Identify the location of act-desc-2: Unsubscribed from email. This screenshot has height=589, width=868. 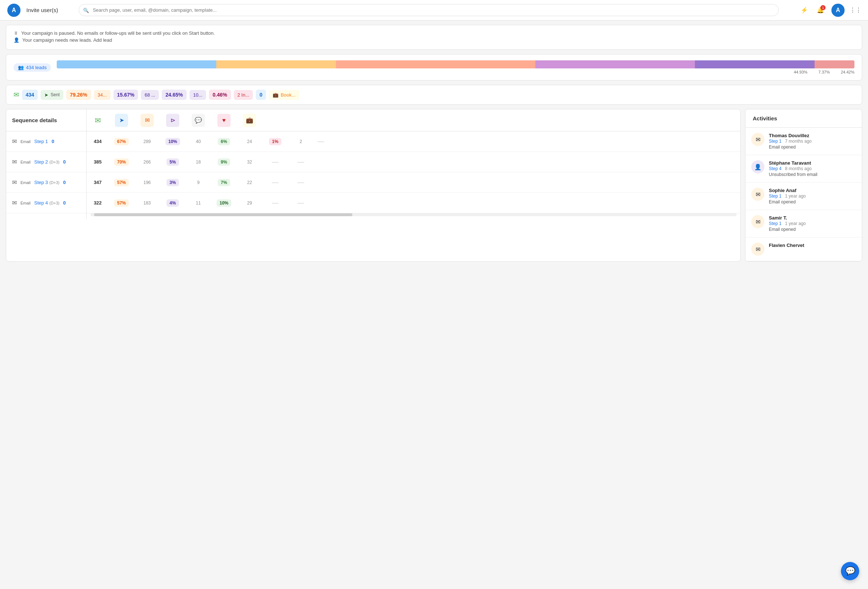
(812, 174).